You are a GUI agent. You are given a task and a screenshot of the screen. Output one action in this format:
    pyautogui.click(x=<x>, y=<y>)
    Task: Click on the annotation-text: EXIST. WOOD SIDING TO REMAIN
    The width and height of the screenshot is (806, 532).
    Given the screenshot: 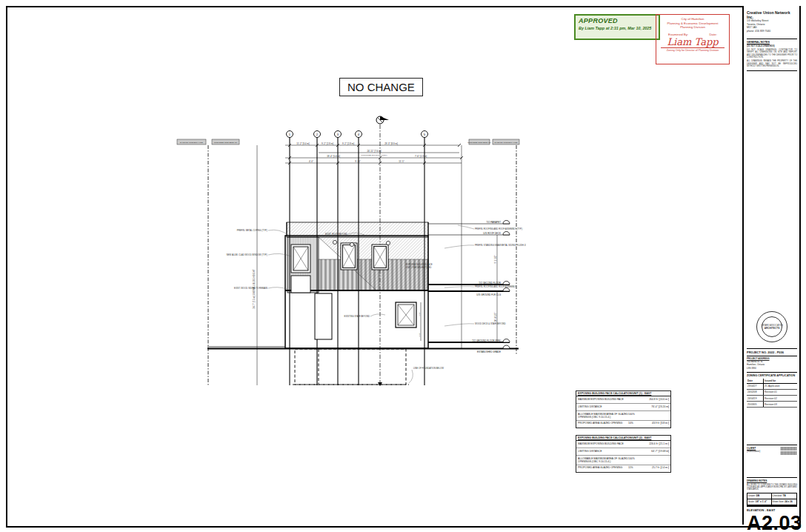 What is the action you would take?
    pyautogui.click(x=250, y=288)
    